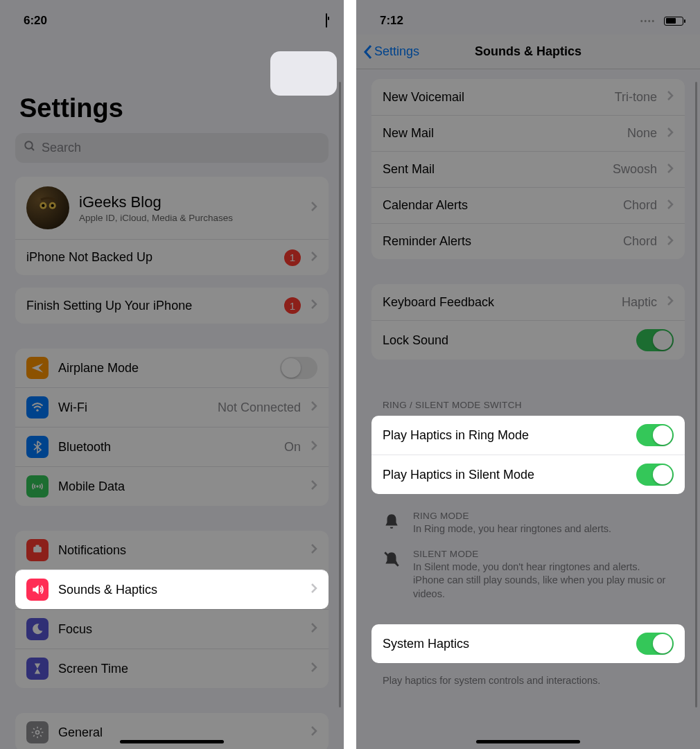 The height and width of the screenshot is (749, 700). What do you see at coordinates (655, 475) in the screenshot?
I see `haptics-silent-toggle` at bounding box center [655, 475].